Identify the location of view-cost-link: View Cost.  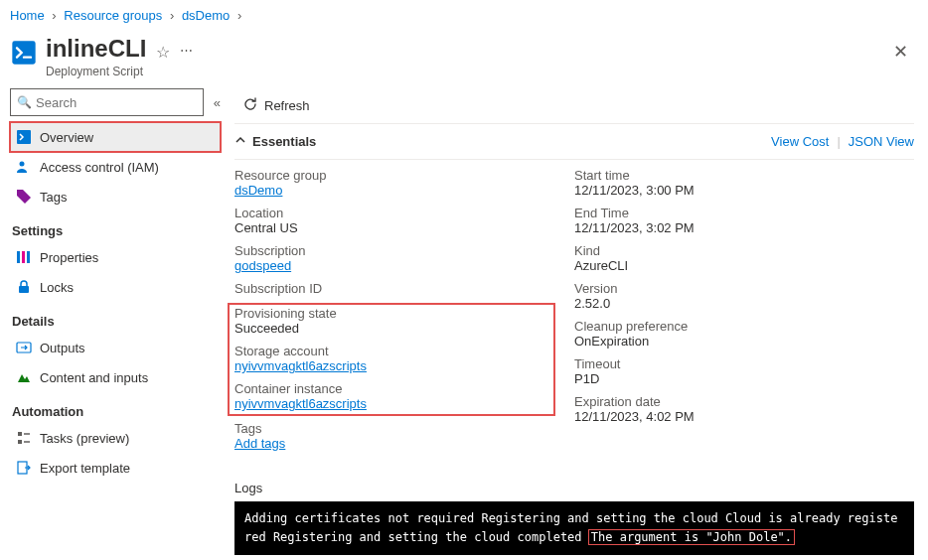
(800, 141).